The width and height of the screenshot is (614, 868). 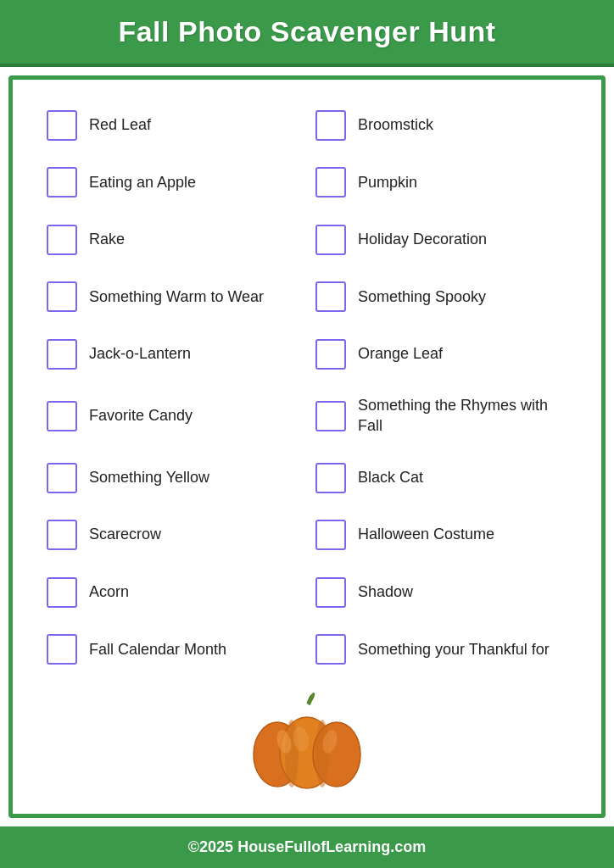 What do you see at coordinates (158, 649) in the screenshot?
I see `item-label: Fall Calendar Month` at bounding box center [158, 649].